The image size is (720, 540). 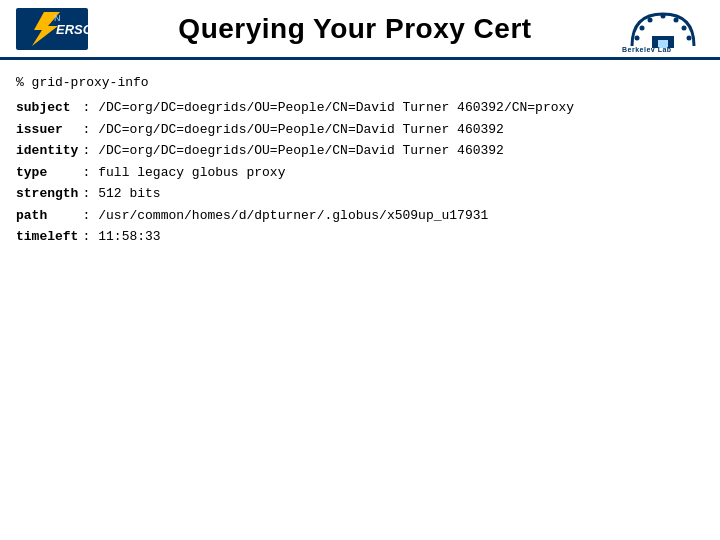 What do you see at coordinates (336, 236) in the screenshot?
I see `row-value: 11:58:33` at bounding box center [336, 236].